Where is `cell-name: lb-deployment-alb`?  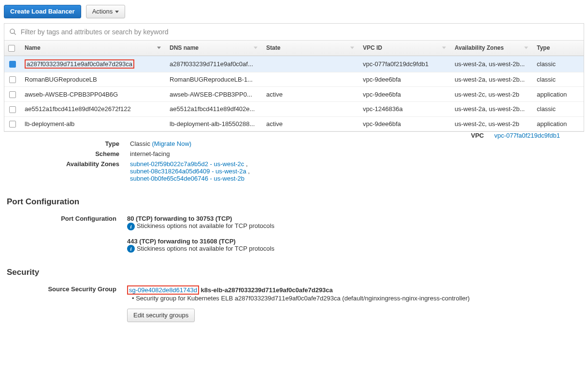
cell-name: lb-deployment-alb is located at coordinates (93, 124).